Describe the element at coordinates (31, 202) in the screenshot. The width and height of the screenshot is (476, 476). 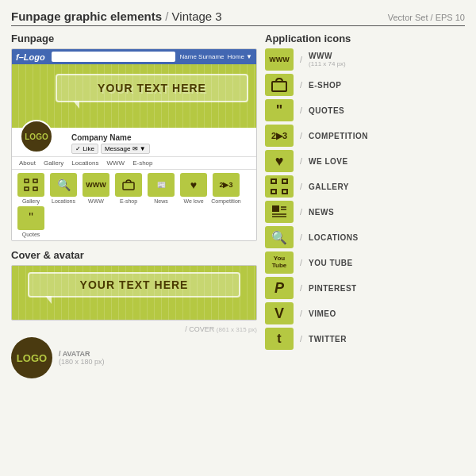
I see `app-gallery-label: Gallery` at that location.